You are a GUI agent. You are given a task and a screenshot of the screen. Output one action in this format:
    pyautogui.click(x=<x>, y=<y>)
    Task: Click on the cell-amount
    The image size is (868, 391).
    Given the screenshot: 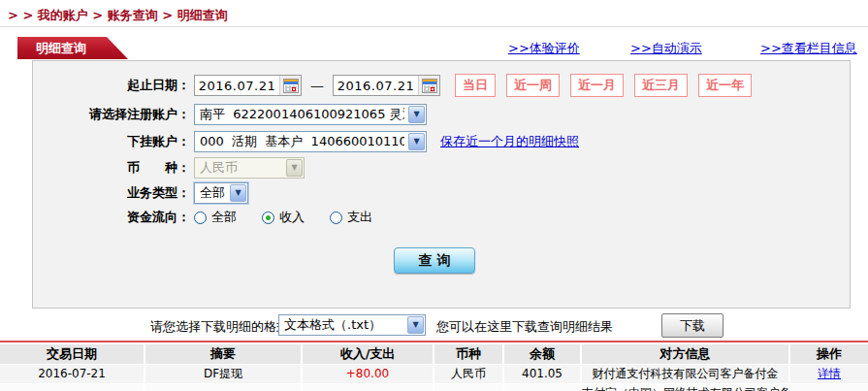 What is the action you would take?
    pyautogui.click(x=369, y=388)
    